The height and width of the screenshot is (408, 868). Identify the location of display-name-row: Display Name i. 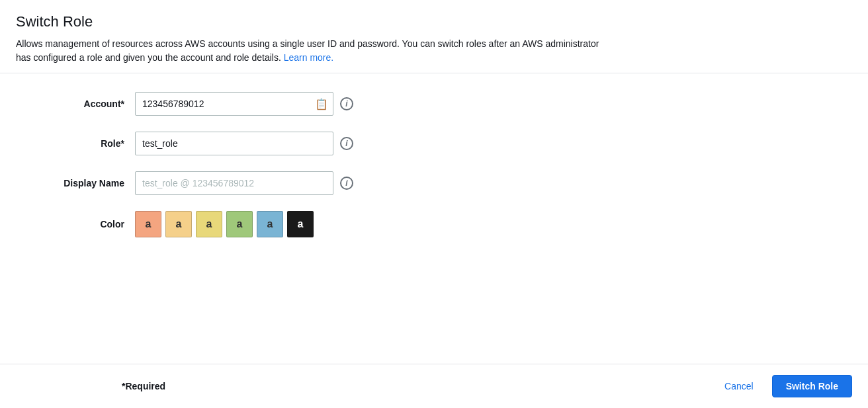
(434, 183).